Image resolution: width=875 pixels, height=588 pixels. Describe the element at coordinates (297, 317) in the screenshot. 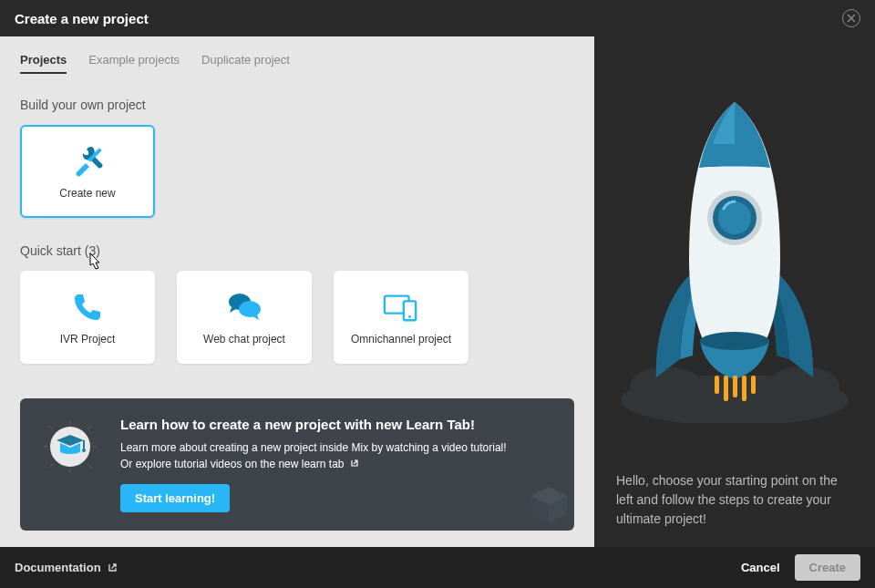

I see `quickstart-card-row: IVR Project Web chat project` at that location.